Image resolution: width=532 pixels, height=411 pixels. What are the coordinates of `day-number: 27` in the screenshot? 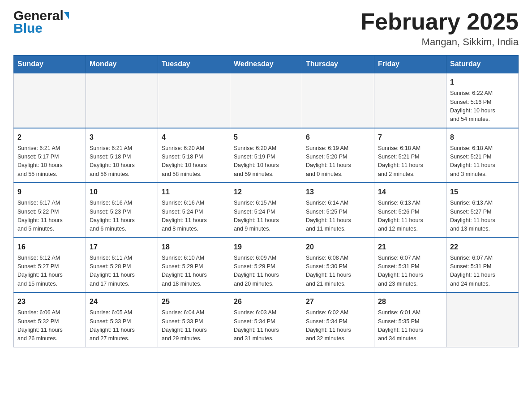 It's located at (338, 302).